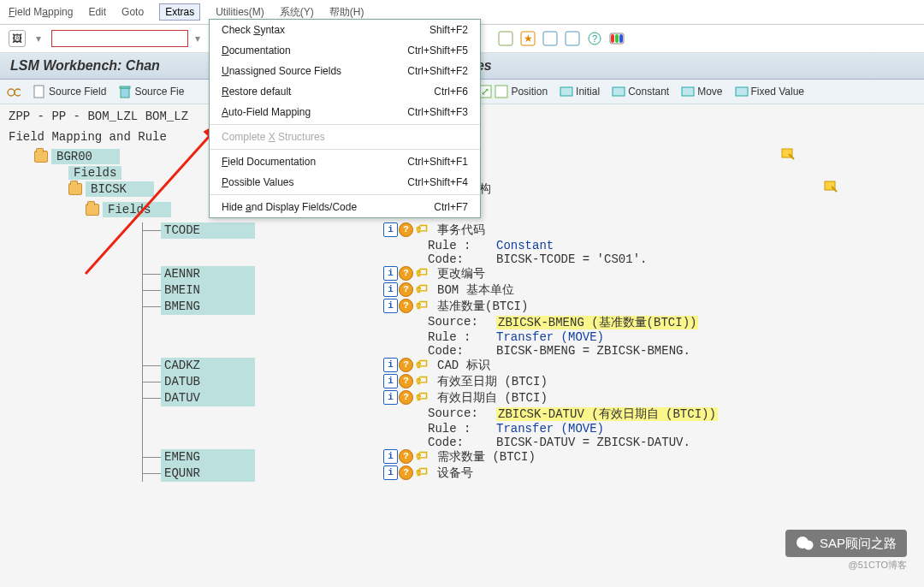 The image size is (924, 587). What do you see at coordinates (521, 306) in the screenshot?
I see `field-row: BMENGi?🏷基准数量(BTCI)` at bounding box center [521, 306].